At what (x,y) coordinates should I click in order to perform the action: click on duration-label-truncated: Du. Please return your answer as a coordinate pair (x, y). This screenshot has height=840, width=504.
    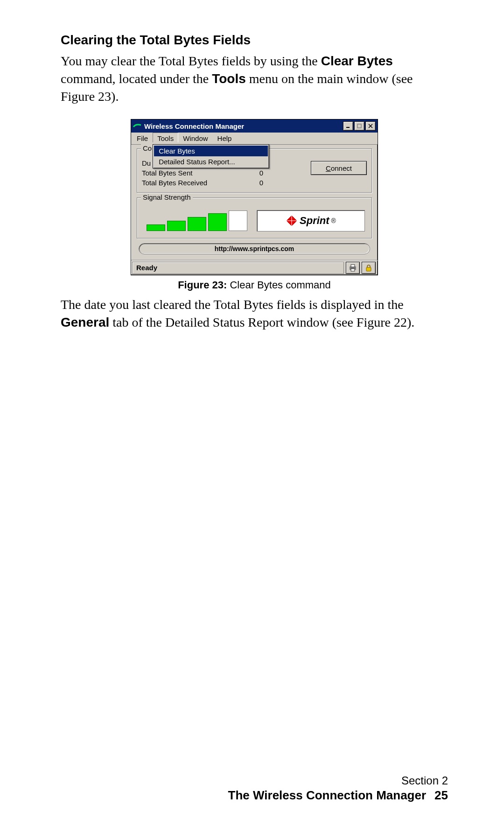
    Looking at the image, I should click on (147, 163).